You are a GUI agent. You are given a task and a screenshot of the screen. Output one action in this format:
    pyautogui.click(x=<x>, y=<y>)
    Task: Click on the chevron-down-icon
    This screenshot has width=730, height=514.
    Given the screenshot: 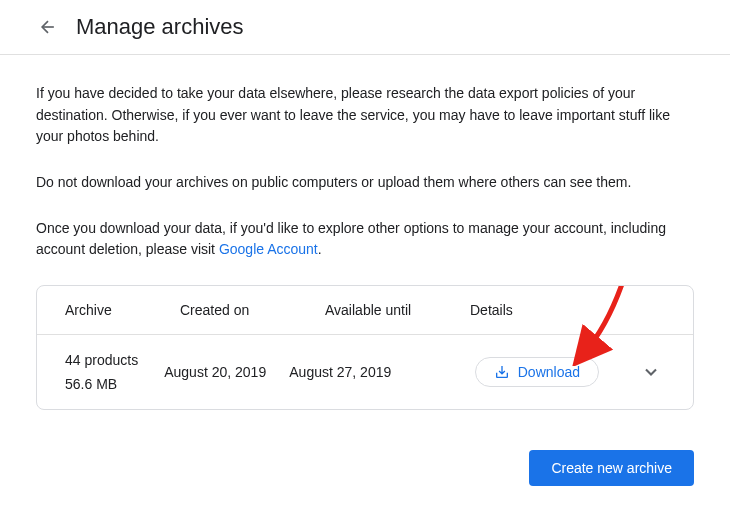 What is the action you would take?
    pyautogui.click(x=651, y=372)
    